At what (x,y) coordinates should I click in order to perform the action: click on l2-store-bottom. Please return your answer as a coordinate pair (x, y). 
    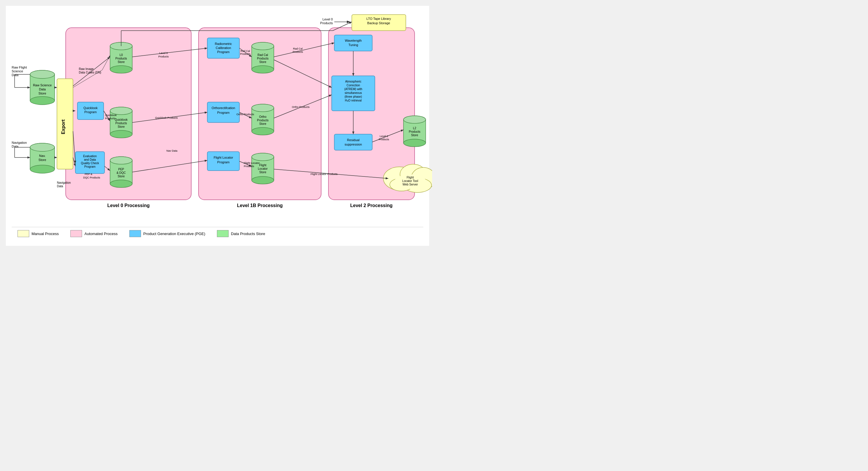
    Looking at the image, I should click on (414, 143).